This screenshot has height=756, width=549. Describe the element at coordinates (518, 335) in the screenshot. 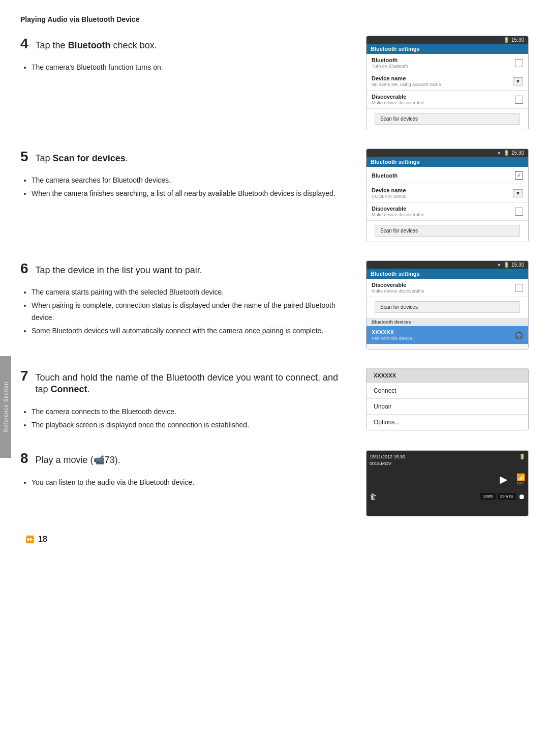

I see `screen-6-headphone-icon: 🎧` at that location.